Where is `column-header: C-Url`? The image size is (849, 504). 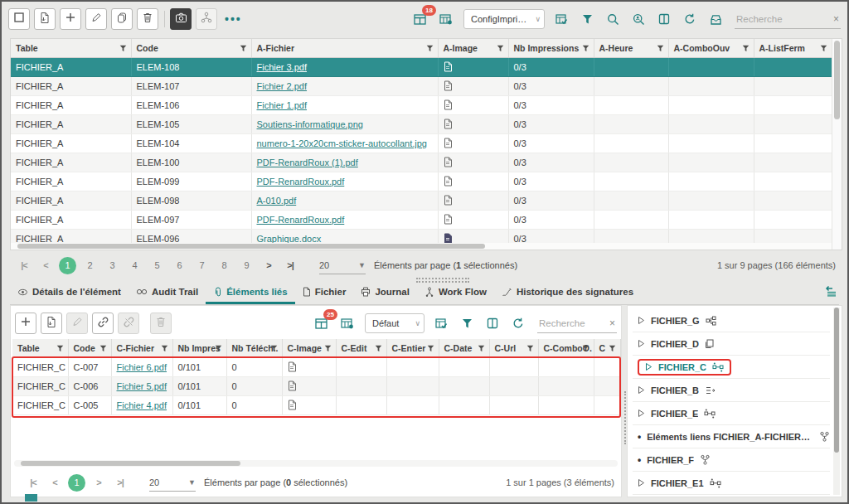
column-header: C-Url is located at coordinates (514, 348).